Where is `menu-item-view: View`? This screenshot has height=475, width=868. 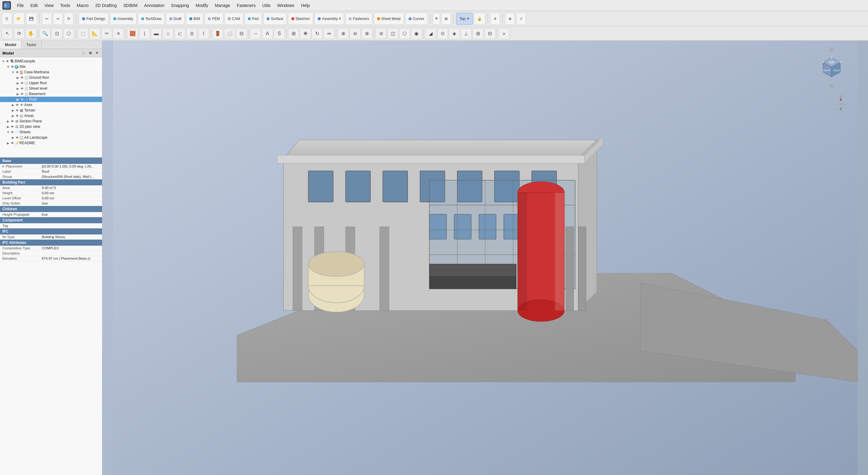 menu-item-view: View is located at coordinates (49, 5).